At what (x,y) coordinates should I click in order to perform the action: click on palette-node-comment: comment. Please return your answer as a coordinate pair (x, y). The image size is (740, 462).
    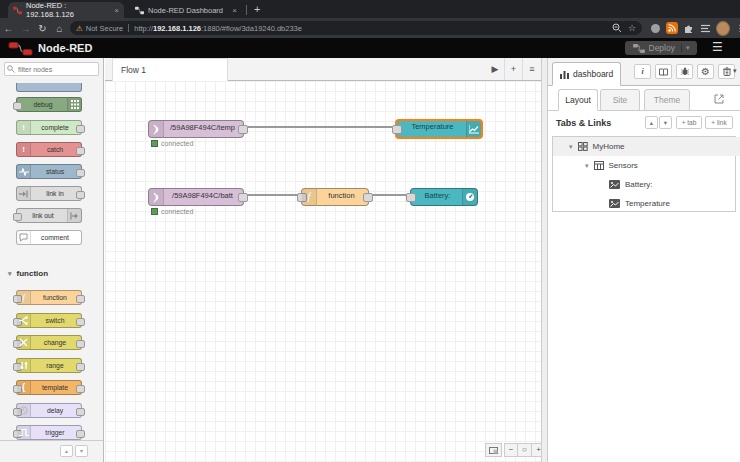
    Looking at the image, I should click on (49, 238).